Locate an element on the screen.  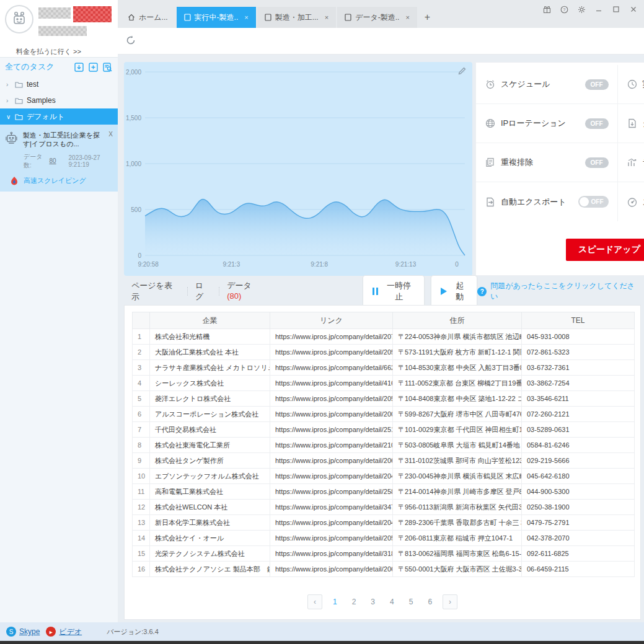
column-header-リンク: リンク is located at coordinates (332, 321).